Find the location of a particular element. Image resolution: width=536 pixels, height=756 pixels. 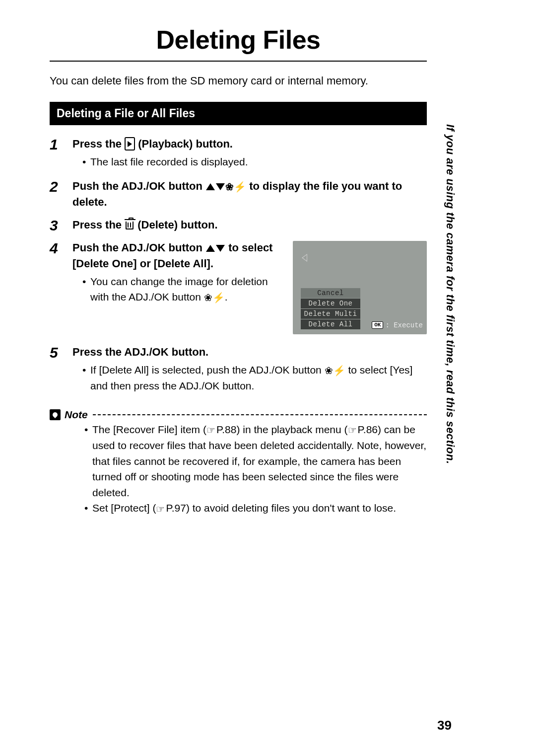

dash-rule is located at coordinates (260, 415).